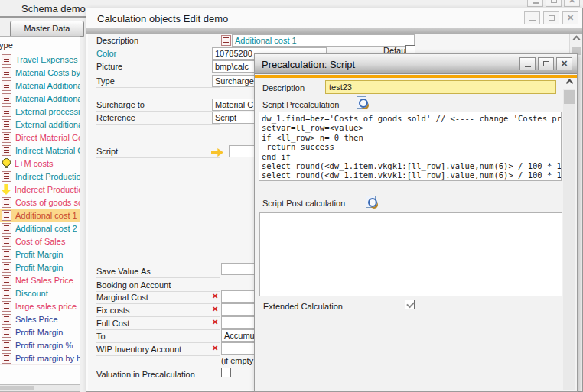 The width and height of the screenshot is (583, 392). I want to click on precalc-vertical-scrollbar, so click(569, 234).